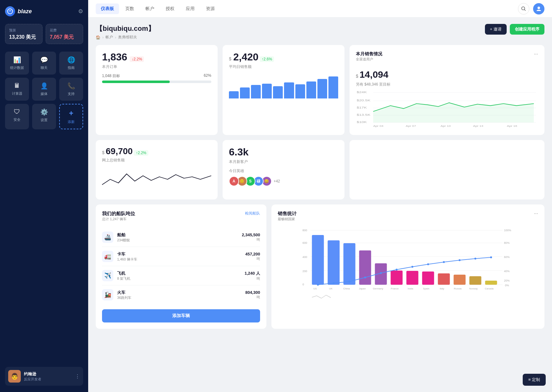  What do you see at coordinates (44, 116) in the screenshot?
I see `sidebar-item-settings: ⚙️ 设置` at bounding box center [44, 116].